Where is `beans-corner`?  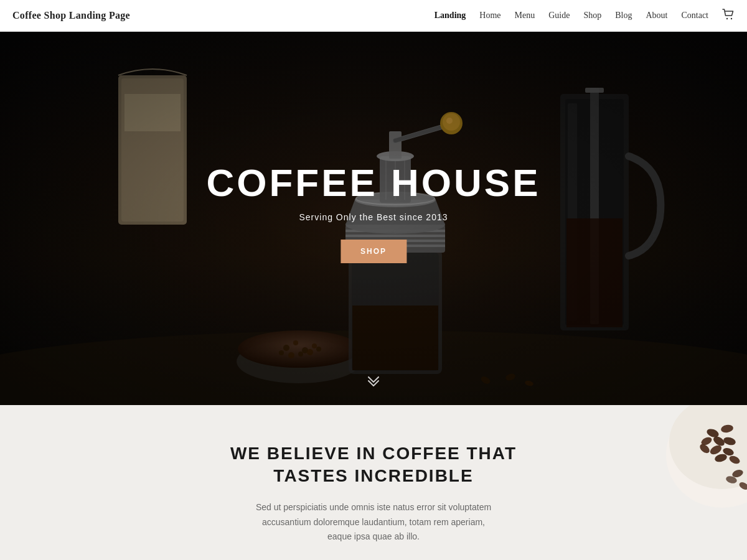 beans-corner is located at coordinates (685, 474).